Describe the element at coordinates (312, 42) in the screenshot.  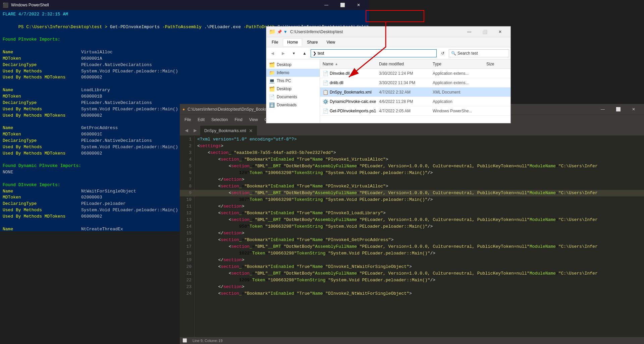
I see `ribbon-tab-share: Share` at that location.